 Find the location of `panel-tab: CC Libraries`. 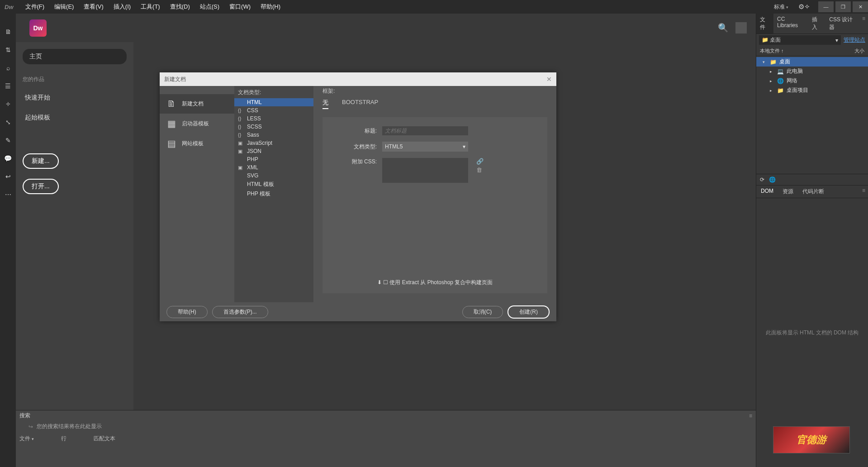

panel-tab: CC Libraries is located at coordinates (791, 24).